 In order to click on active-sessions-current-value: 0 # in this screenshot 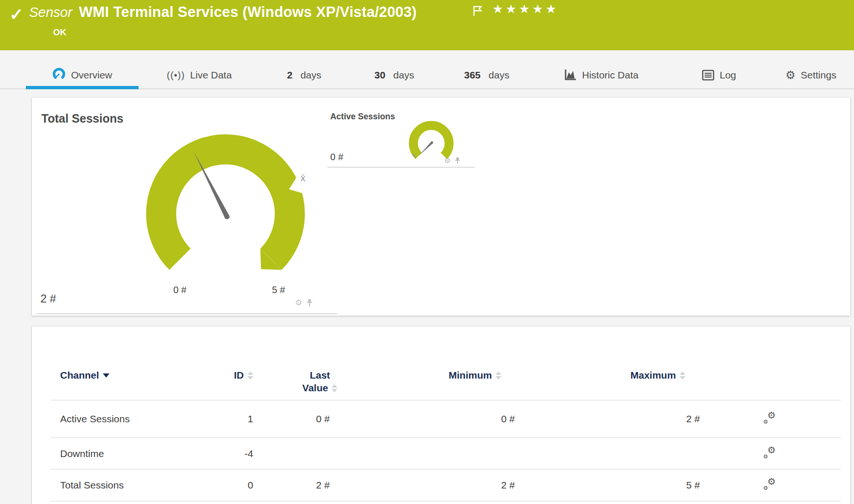, I will do `click(337, 157)`.